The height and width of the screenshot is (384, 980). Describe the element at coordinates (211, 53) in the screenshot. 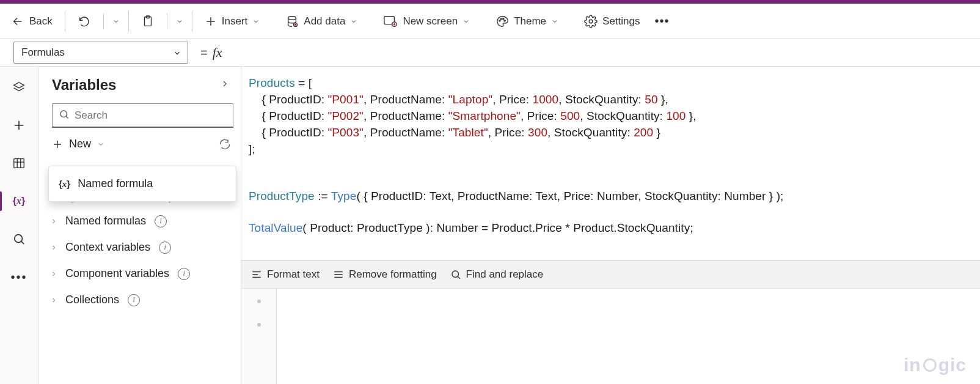

I see `formula-prefix: = fx` at that location.